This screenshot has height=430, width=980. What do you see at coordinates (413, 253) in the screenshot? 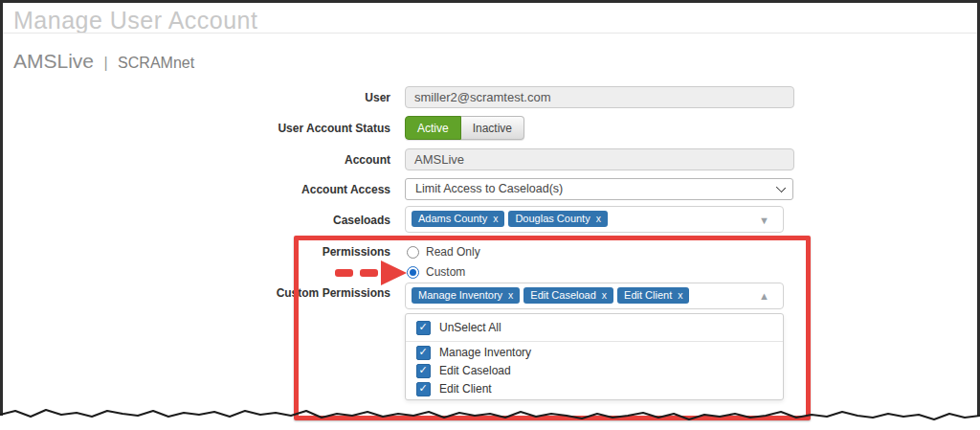
I see `read-only-radio` at bounding box center [413, 253].